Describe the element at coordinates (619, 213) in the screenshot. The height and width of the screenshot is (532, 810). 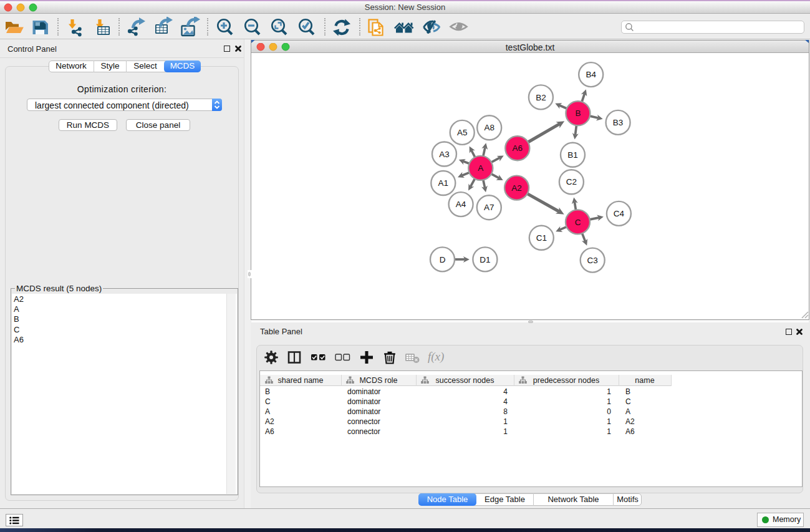
I see `svg-text: C4` at that location.